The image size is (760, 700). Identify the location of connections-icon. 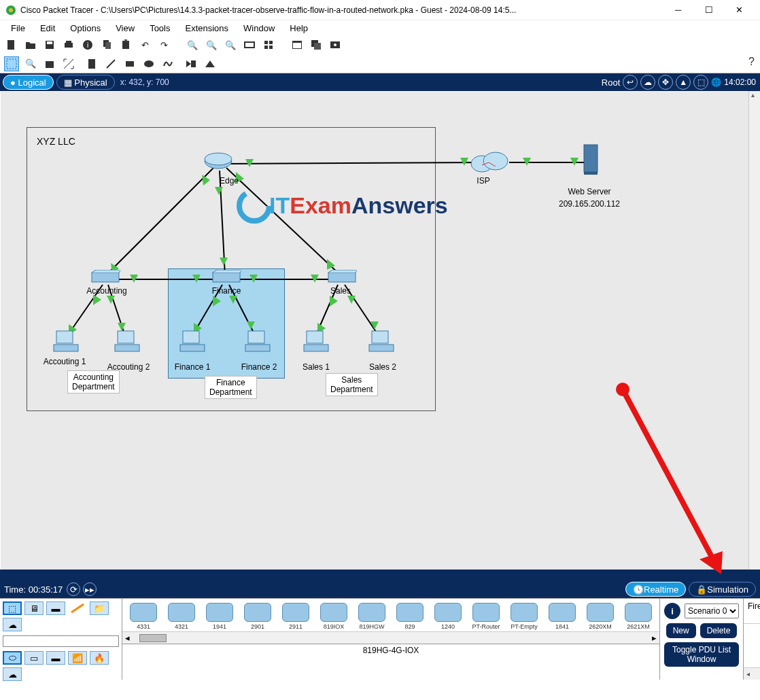
(77, 608).